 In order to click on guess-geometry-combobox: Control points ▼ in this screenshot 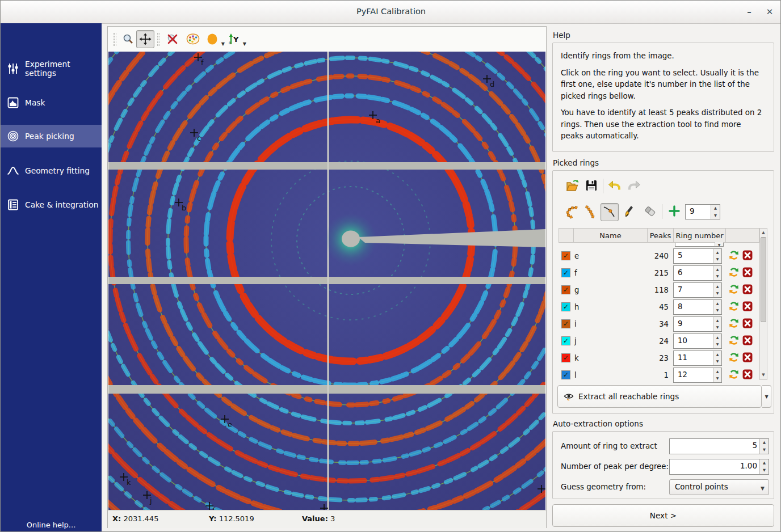, I will do `click(719, 487)`.